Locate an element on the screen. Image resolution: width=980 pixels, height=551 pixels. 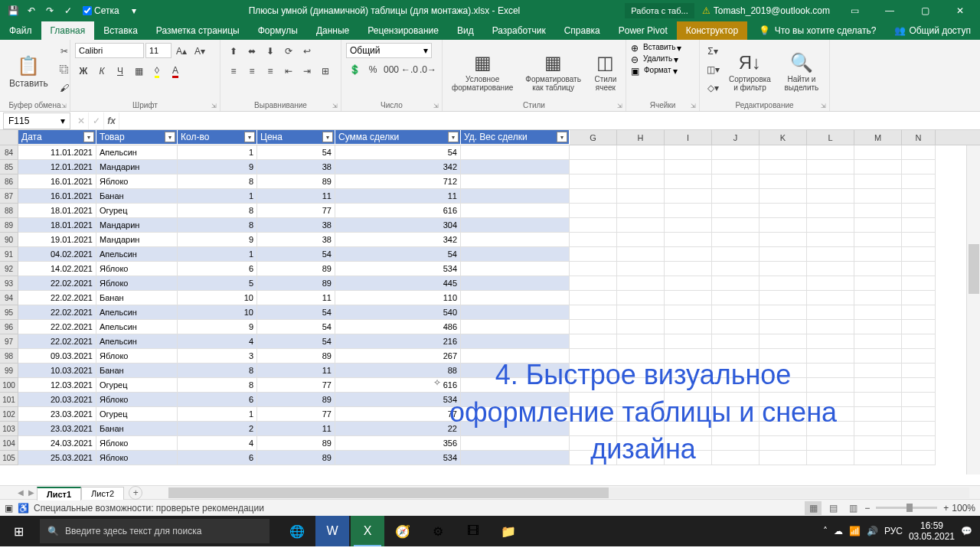
row-header: 95 is located at coordinates (9, 312).